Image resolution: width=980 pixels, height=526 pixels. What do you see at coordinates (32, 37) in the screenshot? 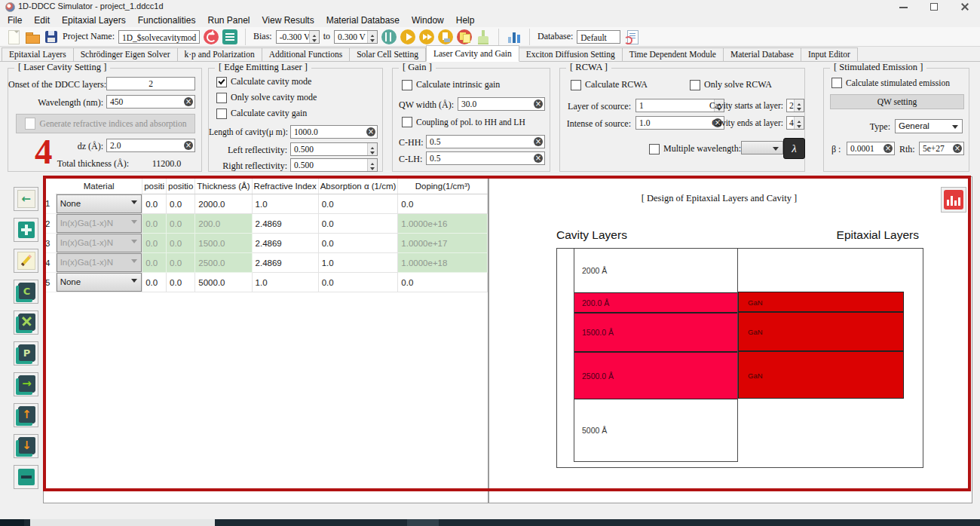
I see `open-file-icon` at bounding box center [32, 37].